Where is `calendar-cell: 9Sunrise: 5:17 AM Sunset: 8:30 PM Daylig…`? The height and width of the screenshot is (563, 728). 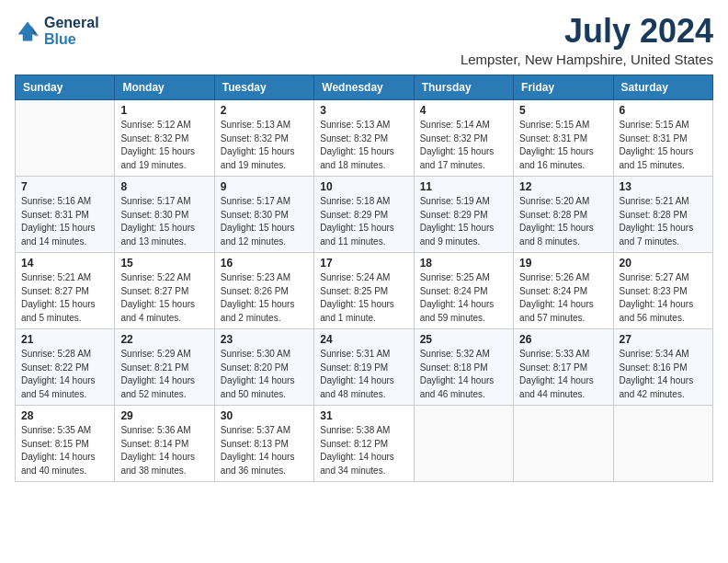 calendar-cell: 9Sunrise: 5:17 AM Sunset: 8:30 PM Daylig… is located at coordinates (264, 215).